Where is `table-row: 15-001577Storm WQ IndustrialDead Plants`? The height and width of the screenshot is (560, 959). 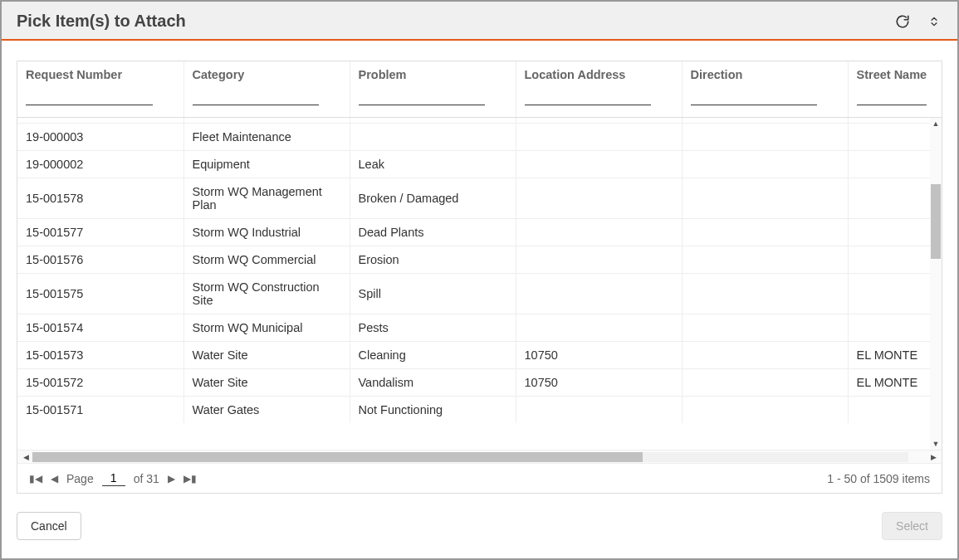 table-row: 15-001577Storm WQ IndustrialDead Plants is located at coordinates (480, 232).